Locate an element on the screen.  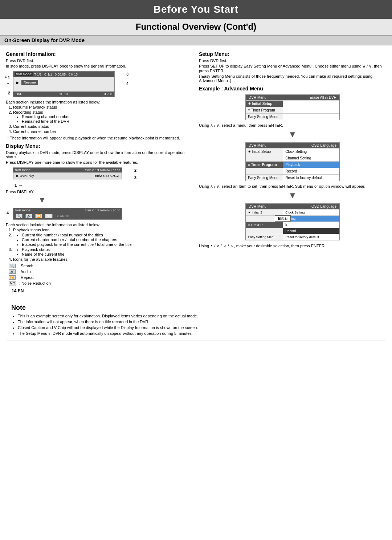
list-item: Playback status Name of the current titl… is located at coordinates (102, 252).